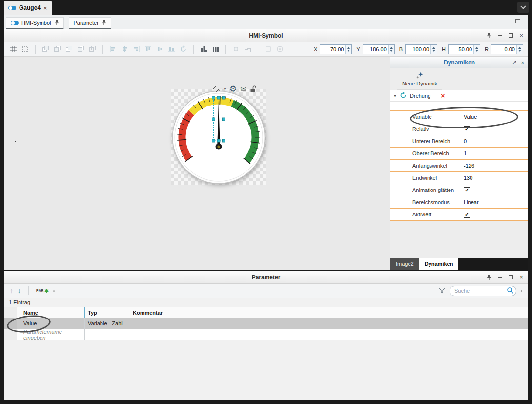 The height and width of the screenshot is (404, 532). What do you see at coordinates (504, 49) in the screenshot?
I see `rotation-field: R 0.00` at bounding box center [504, 49].